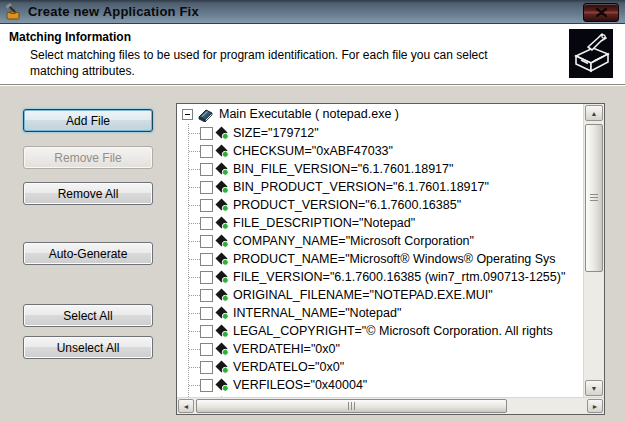  Describe the element at coordinates (70, 37) in the screenshot. I see `page-title: Matching Information` at that location.